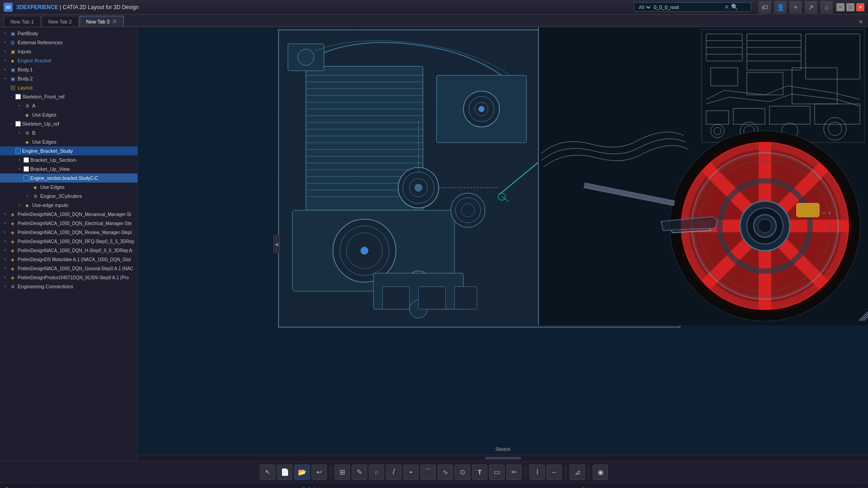  Describe the element at coordinates (268, 472) in the screenshot. I see `tool-cursor: ↖` at that location.